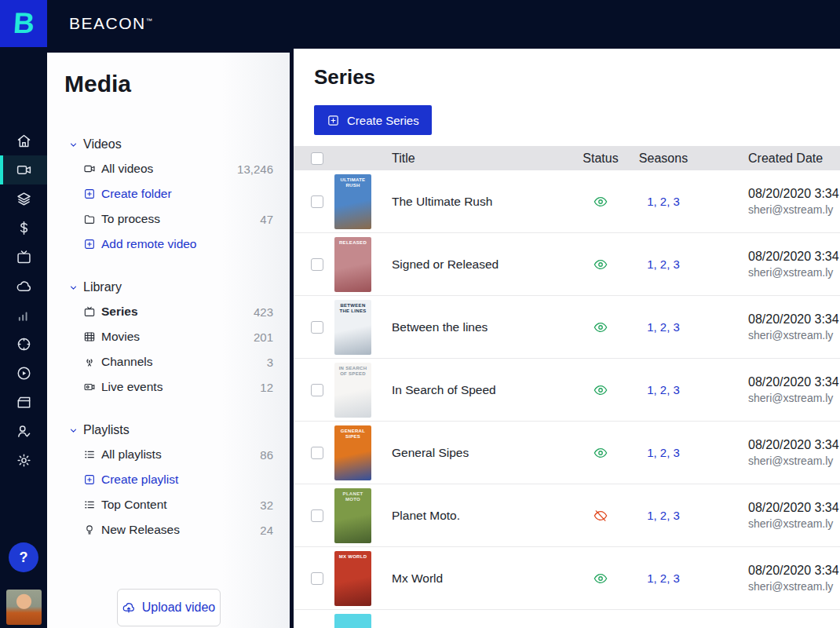 This screenshot has height=628, width=840. What do you see at coordinates (89, 219) in the screenshot?
I see `folder-icon` at bounding box center [89, 219].